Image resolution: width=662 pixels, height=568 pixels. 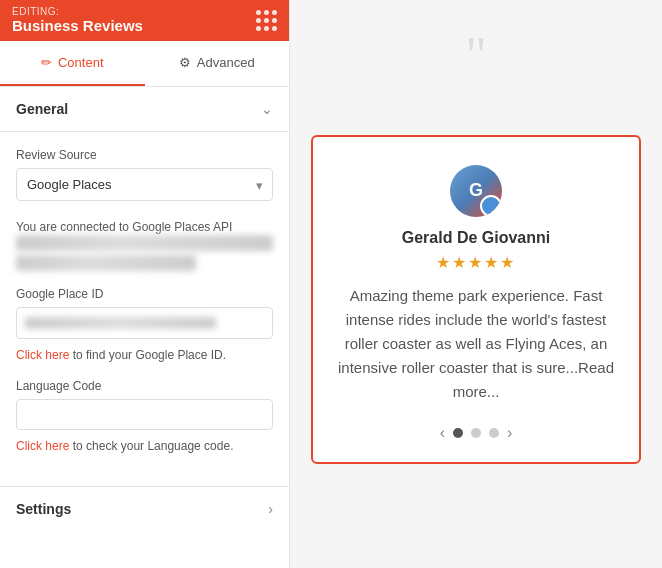 I want to click on star-rating: ★★★★★, so click(x=476, y=262).